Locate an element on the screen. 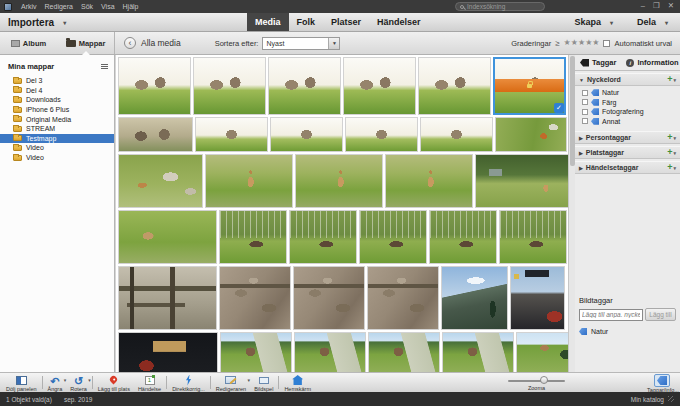 This screenshot has width=680, height=406. menu-item: Hjälp is located at coordinates (131, 6).